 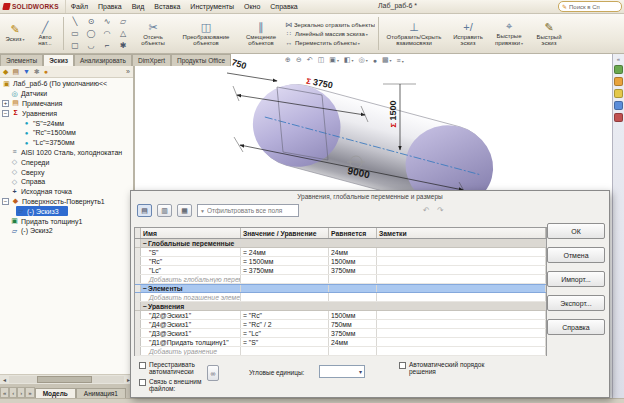 What do you see at coordinates (576, 279) in the screenshot?
I see `import-button: Импорт...` at bounding box center [576, 279].